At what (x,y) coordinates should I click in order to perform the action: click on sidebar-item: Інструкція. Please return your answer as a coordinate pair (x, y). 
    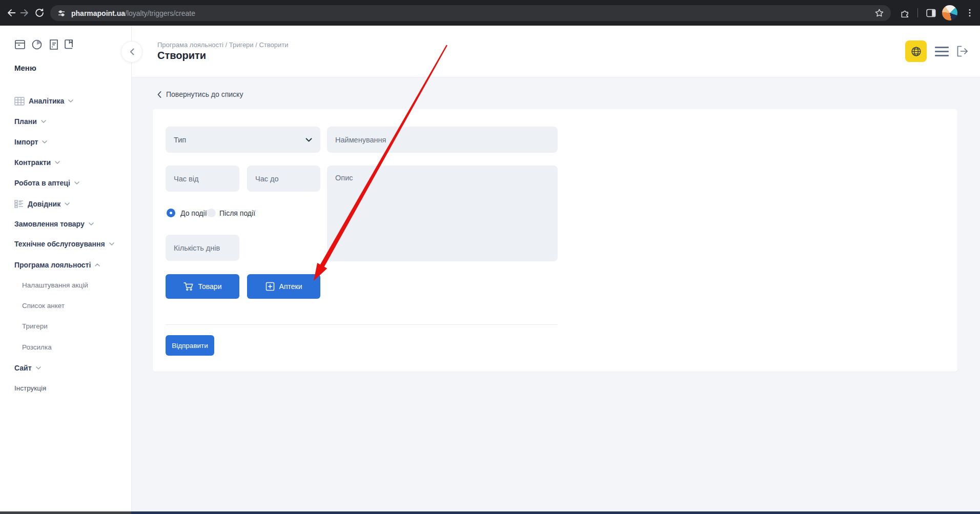
    Looking at the image, I should click on (30, 388).